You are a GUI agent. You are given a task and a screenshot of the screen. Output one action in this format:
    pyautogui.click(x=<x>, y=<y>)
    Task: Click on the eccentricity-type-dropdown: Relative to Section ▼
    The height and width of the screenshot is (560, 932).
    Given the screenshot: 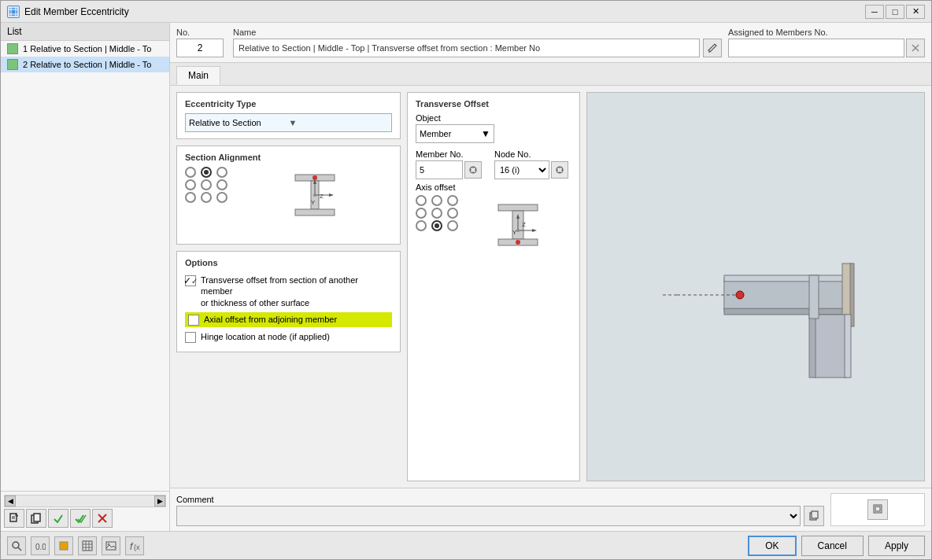 What is the action you would take?
    pyautogui.click(x=288, y=123)
    